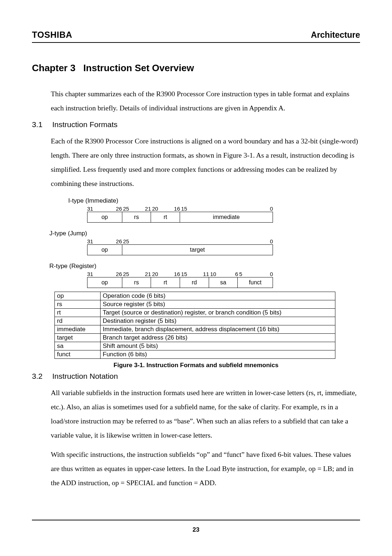 This screenshot has width=392, height=556. Describe the element at coordinates (180, 250) in the screenshot. I see `format-j-fields: op target` at that location.